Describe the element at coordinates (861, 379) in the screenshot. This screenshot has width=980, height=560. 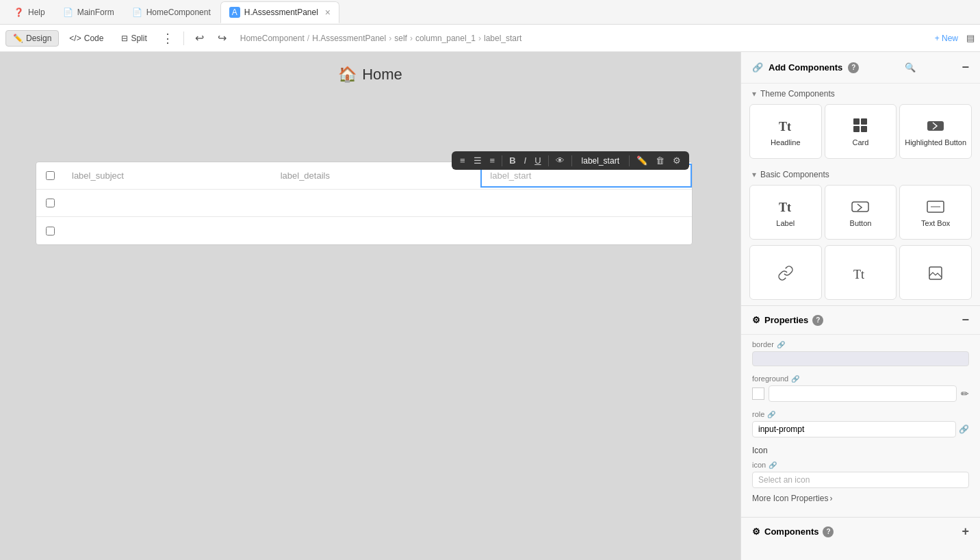
I see `foreground-label: foreground 🔗` at that location.